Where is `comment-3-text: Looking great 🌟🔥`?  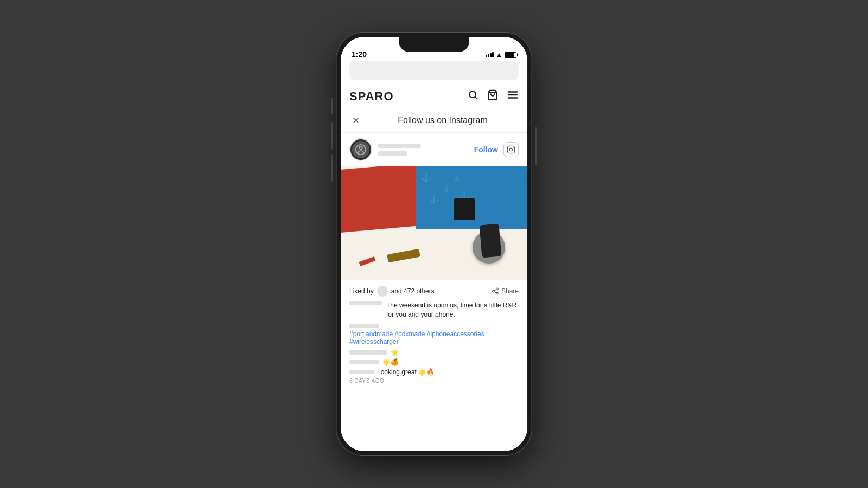
comment-3-text: Looking great 🌟🔥 is located at coordinates (406, 372).